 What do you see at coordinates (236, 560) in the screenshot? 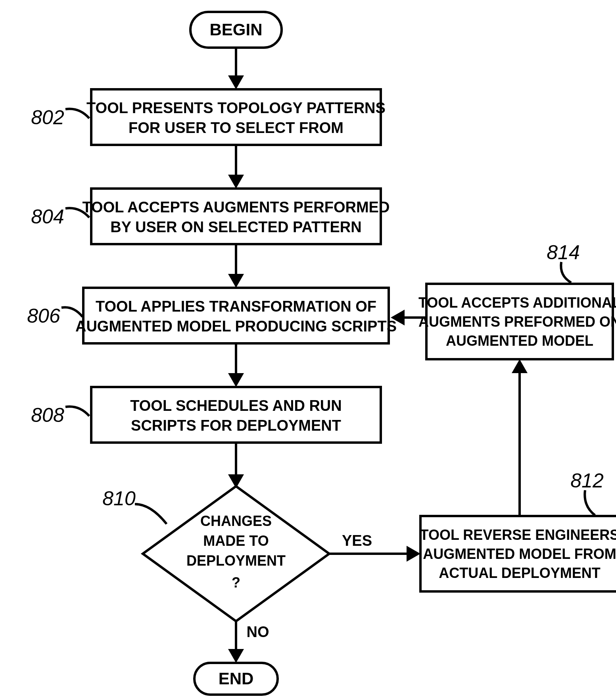
I see `n810-line3: DEPLOYMENT` at bounding box center [236, 560].